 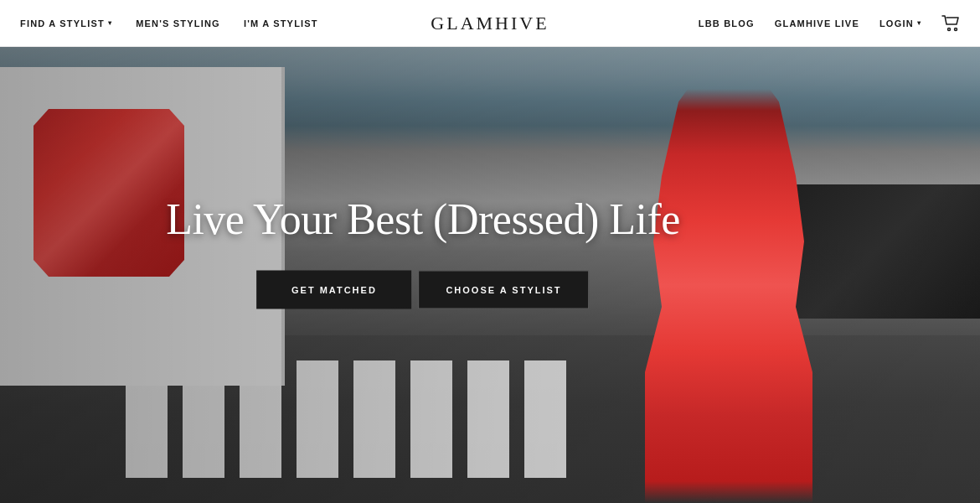 I want to click on lbb-blog-nav: LBB BLOG, so click(x=727, y=23).